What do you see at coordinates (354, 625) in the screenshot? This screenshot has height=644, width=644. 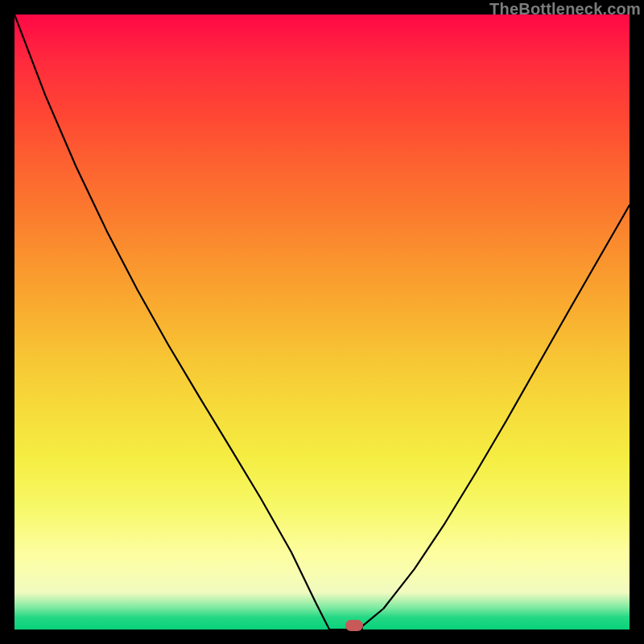 I see `minimum-marker` at bounding box center [354, 625].